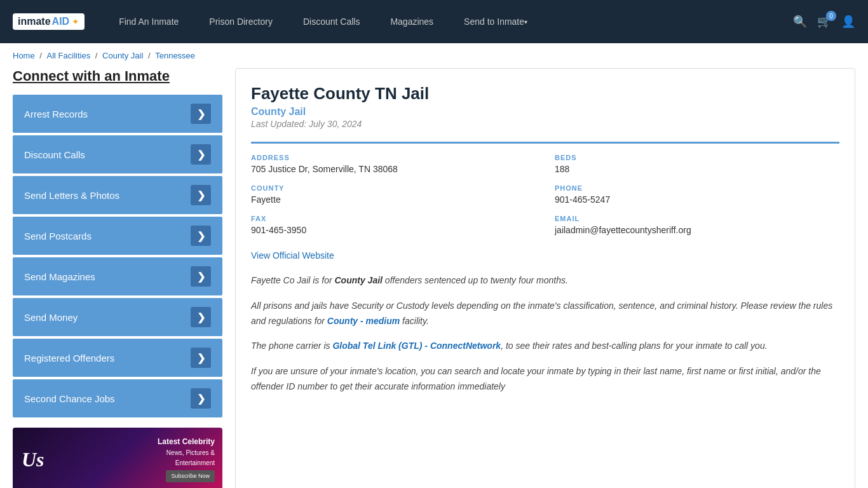  What do you see at coordinates (697, 200) in the screenshot?
I see `phone-value: 901-465-5247` at bounding box center [697, 200].